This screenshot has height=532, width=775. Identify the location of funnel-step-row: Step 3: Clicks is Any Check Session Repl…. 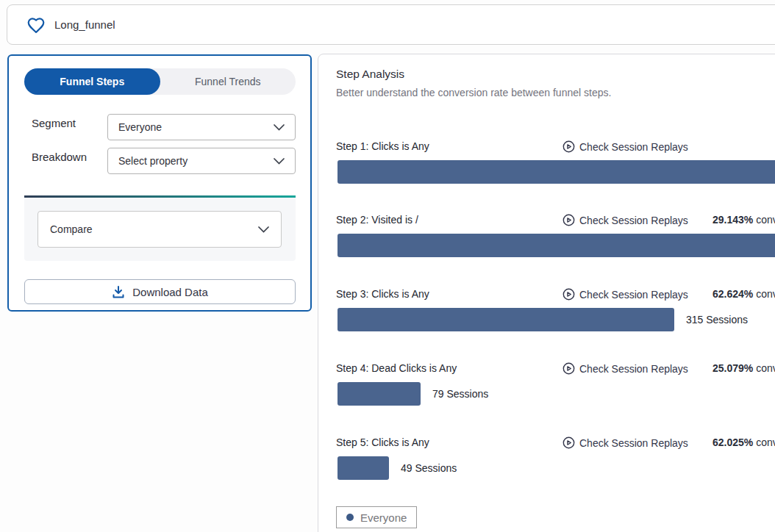
(556, 310).